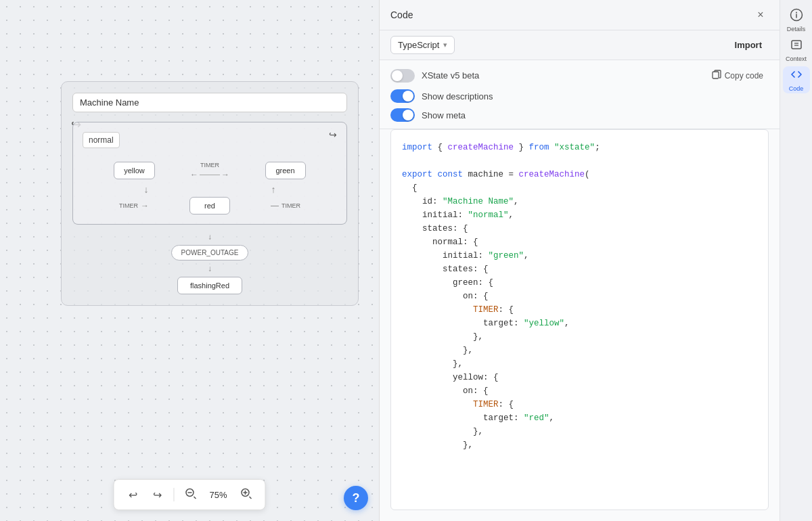 This screenshot has height=521, width=812. I want to click on code-line-14: target: "yellow",, so click(579, 323).